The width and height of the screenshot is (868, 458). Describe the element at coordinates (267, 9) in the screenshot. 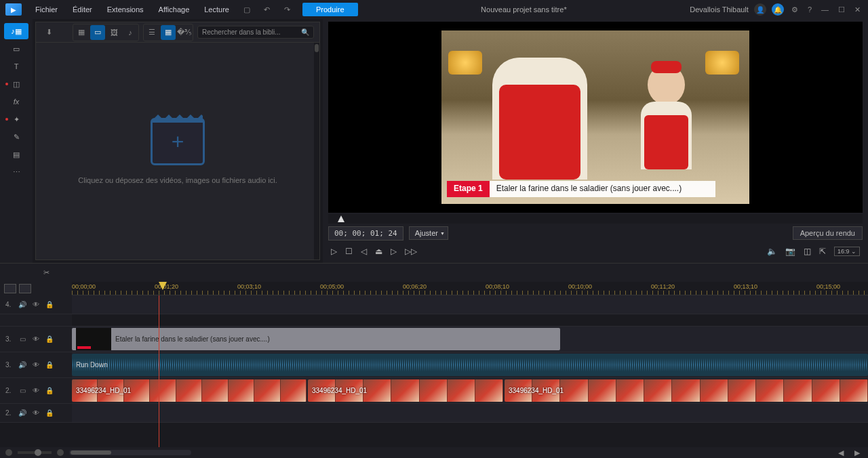

I see `undo-icon: ↶` at that location.